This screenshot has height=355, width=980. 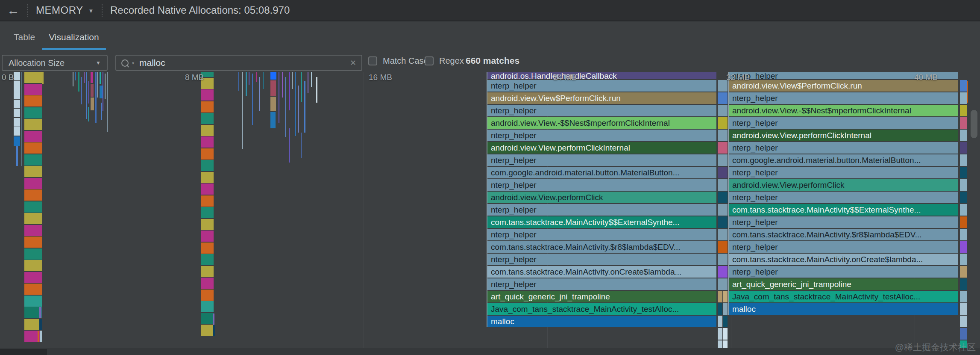 I want to click on vertical-scrollbar-thumb, so click(x=974, y=124).